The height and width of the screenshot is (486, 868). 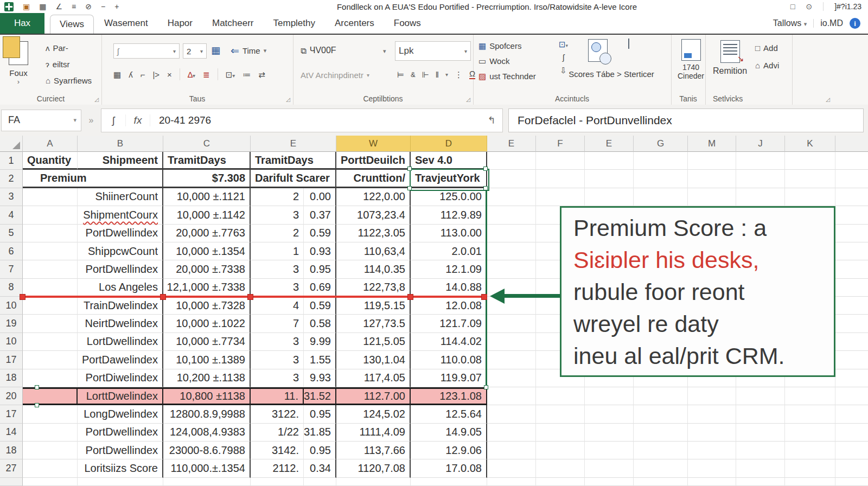 I want to click on cell: 0.69, so click(x=320, y=287).